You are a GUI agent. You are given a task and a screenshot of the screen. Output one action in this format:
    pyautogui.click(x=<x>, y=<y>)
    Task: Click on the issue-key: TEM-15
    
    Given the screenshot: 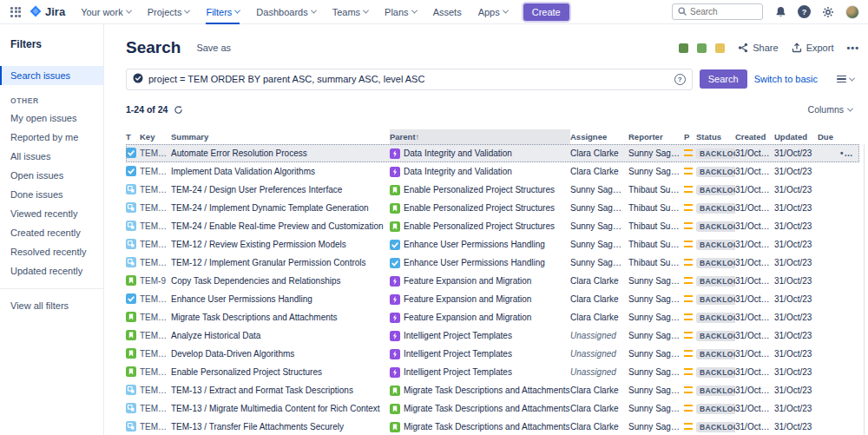 What is the action you would take?
    pyautogui.click(x=155, y=408)
    